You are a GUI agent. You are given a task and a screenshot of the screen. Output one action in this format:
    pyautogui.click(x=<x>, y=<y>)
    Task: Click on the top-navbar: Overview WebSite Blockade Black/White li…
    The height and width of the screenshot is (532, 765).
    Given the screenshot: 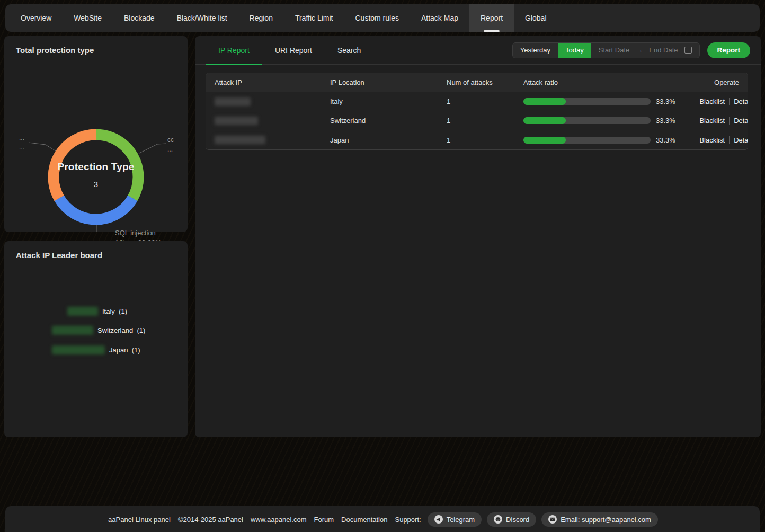 What is the action you would take?
    pyautogui.click(x=382, y=18)
    